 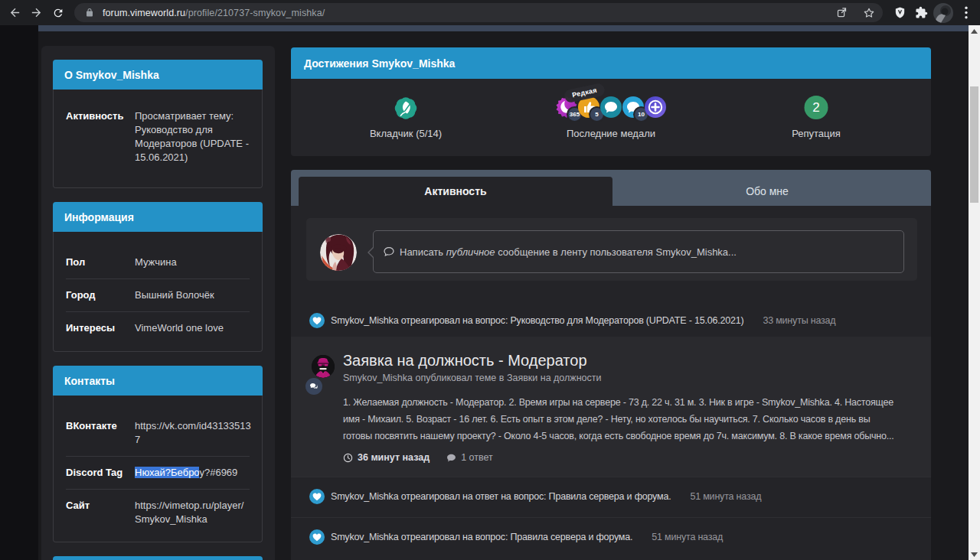 I want to click on bookmark-star-icon, so click(x=869, y=13).